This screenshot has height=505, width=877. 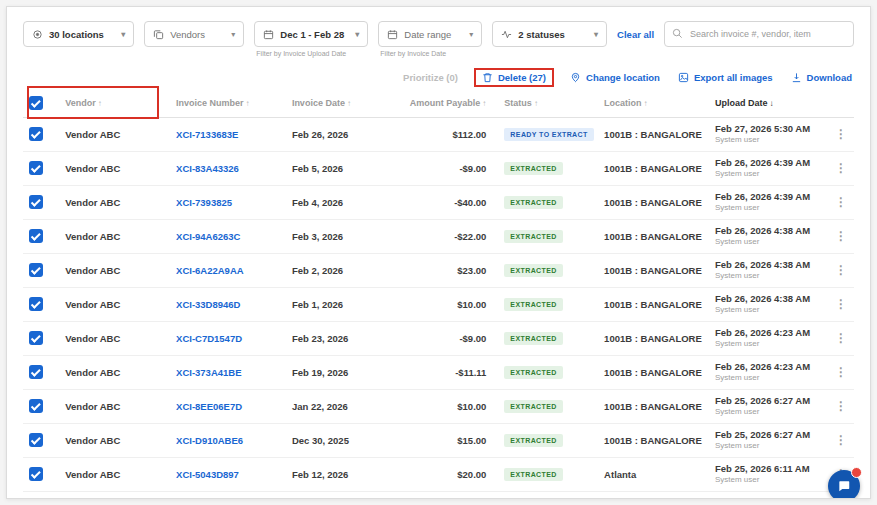 I want to click on upload-date: Feb 27, 2026 5:30 AM, so click(x=768, y=129).